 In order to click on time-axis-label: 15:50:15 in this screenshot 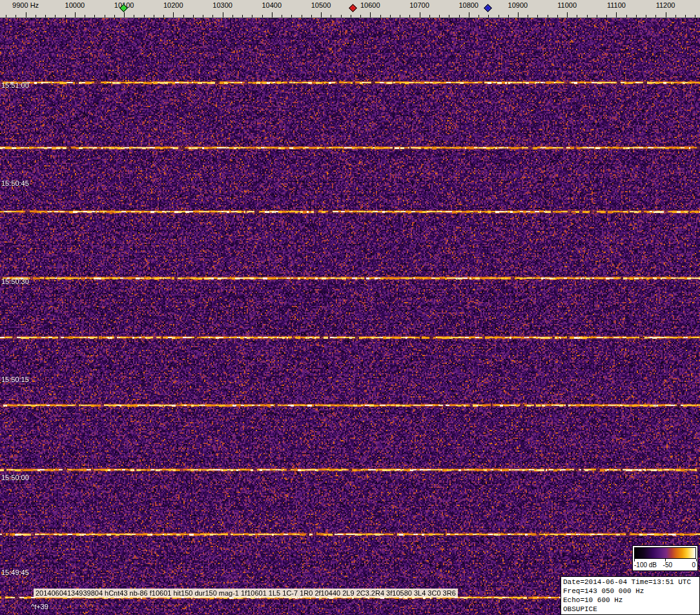, I will do `click(15, 379)`.